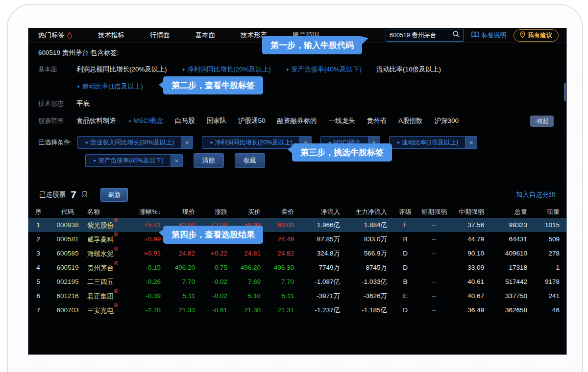  What do you see at coordinates (38, 282) in the screenshot?
I see `cell-index: 5` at bounding box center [38, 282].